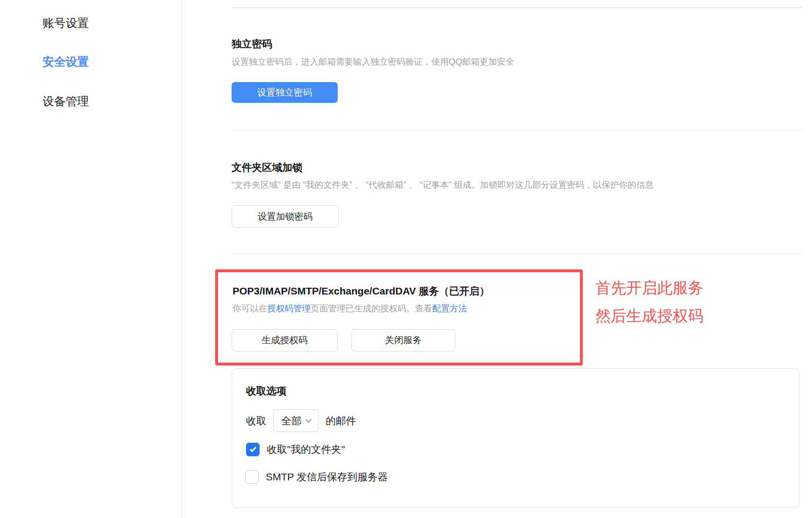 This screenshot has height=518, width=812. I want to click on smtp-save-label: SMTP 发信后保存到服务器, so click(327, 477).